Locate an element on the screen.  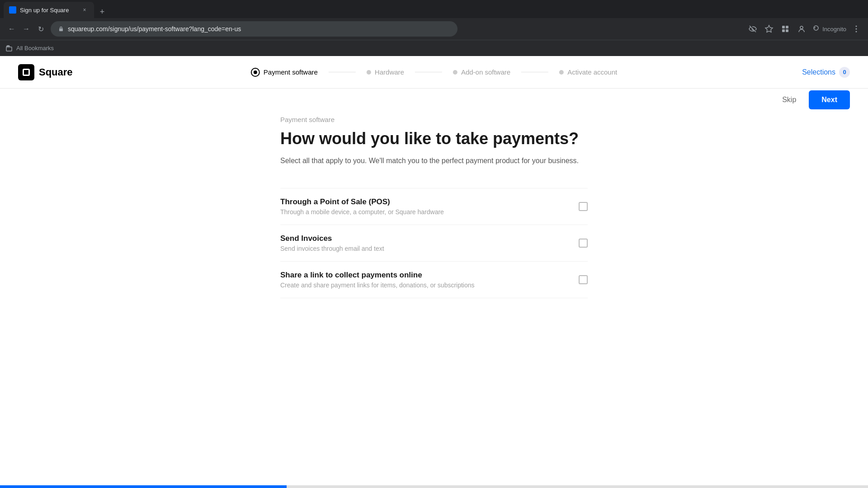
selections-badge: Selections 0 is located at coordinates (826, 72).